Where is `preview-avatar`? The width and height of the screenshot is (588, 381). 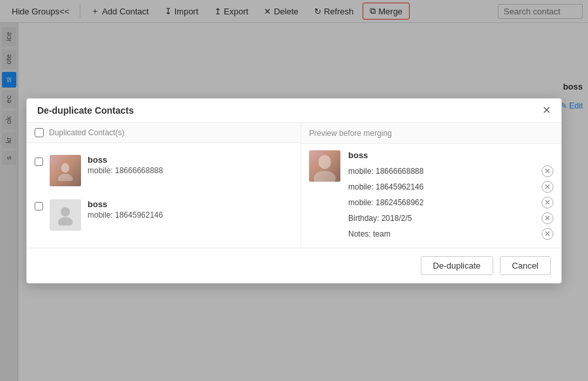
preview-avatar is located at coordinates (325, 166).